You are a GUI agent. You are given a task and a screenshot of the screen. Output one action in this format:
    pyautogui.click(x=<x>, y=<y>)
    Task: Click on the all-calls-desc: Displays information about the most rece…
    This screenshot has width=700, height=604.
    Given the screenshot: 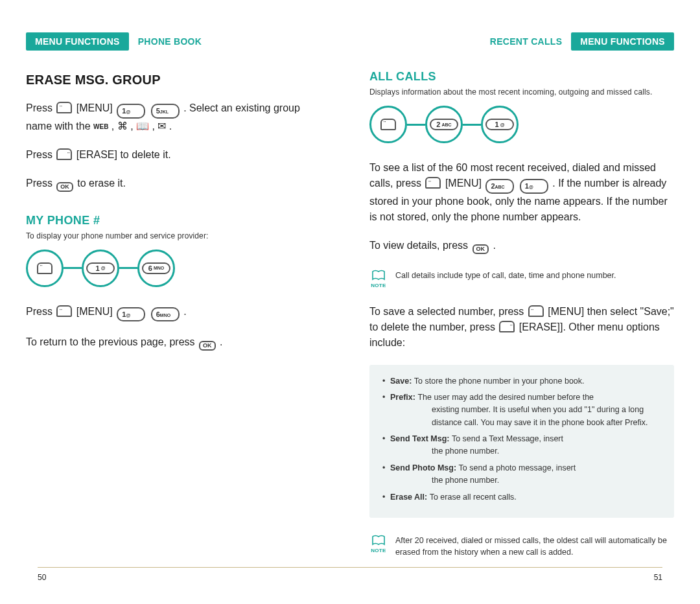 What is the action you would take?
    pyautogui.click(x=522, y=92)
    